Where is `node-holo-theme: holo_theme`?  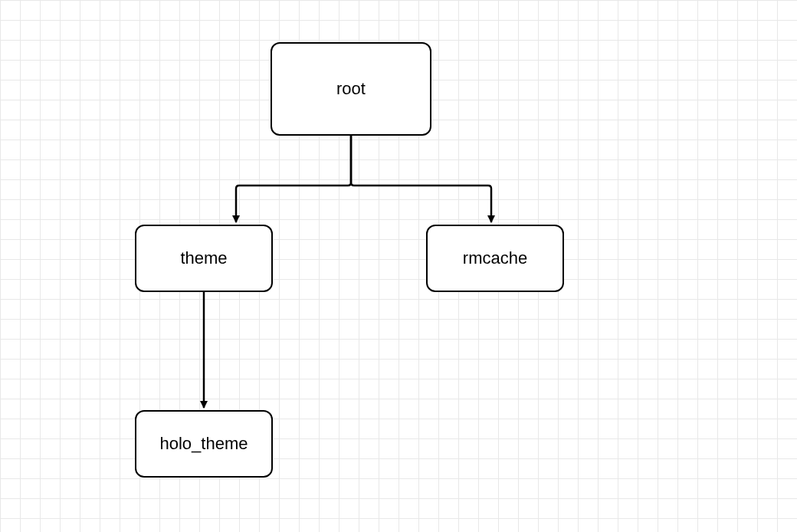
node-holo-theme: holo_theme is located at coordinates (204, 444).